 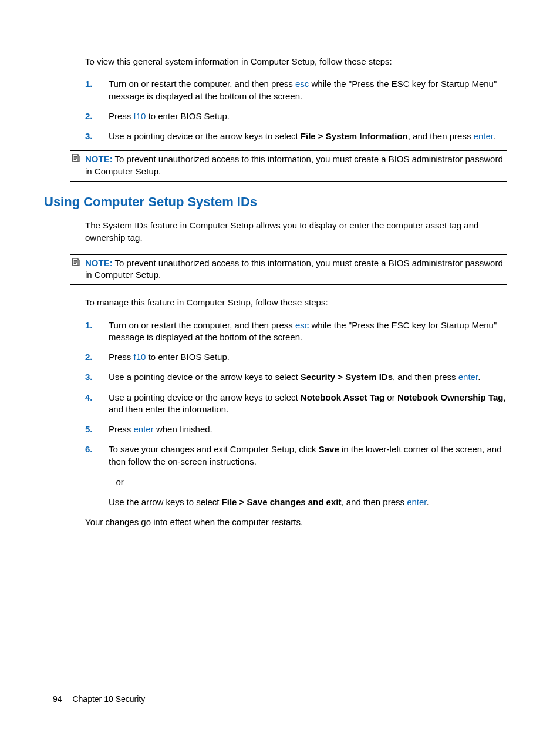 I want to click on chapter-label: Chapter 10 Security, so click(x=109, y=699).